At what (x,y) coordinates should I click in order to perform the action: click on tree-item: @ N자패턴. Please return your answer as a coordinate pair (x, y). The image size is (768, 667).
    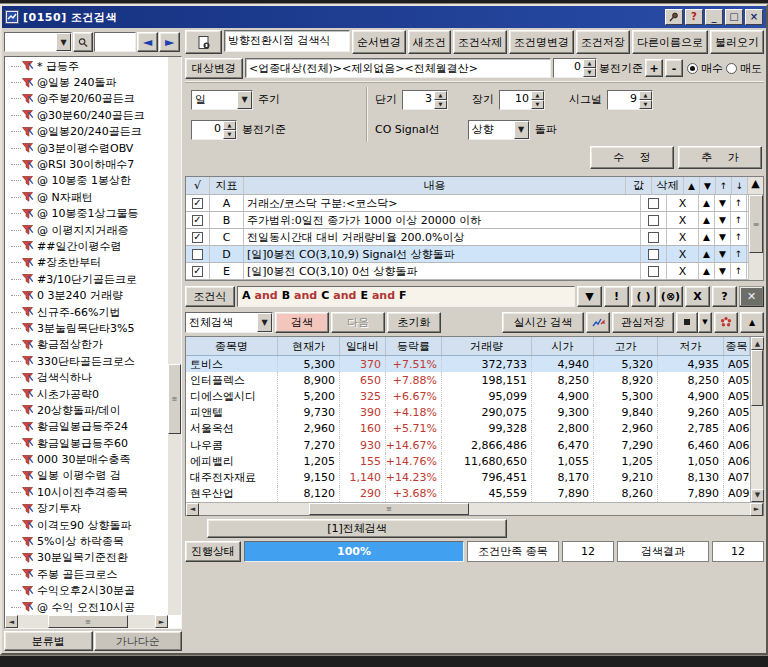
    Looking at the image, I should click on (86, 197).